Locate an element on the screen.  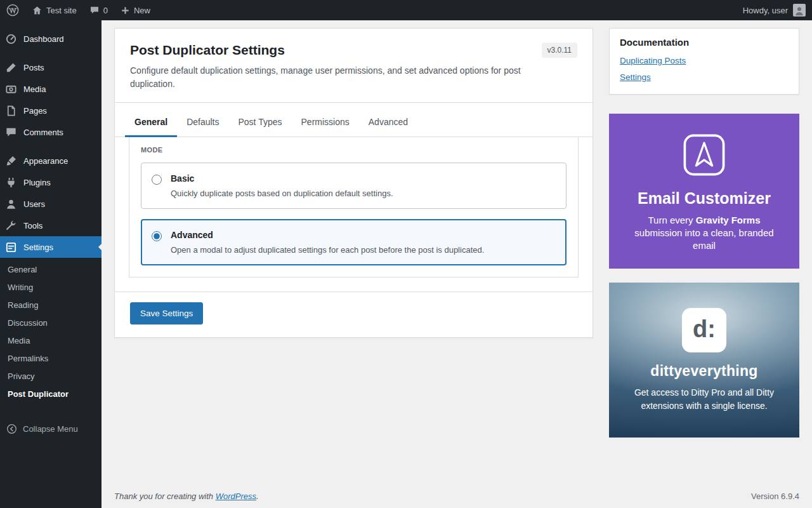
site-name-link: Test site is located at coordinates (55, 10).